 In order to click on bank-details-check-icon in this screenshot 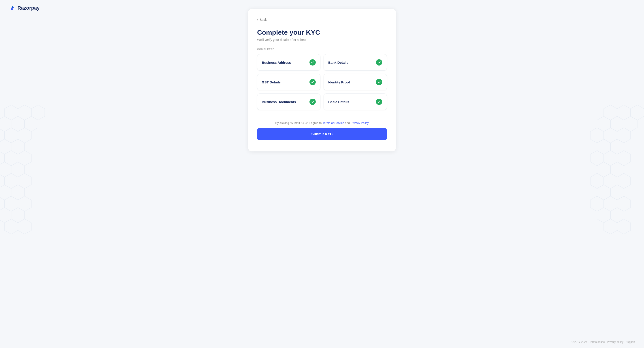, I will do `click(379, 62)`.